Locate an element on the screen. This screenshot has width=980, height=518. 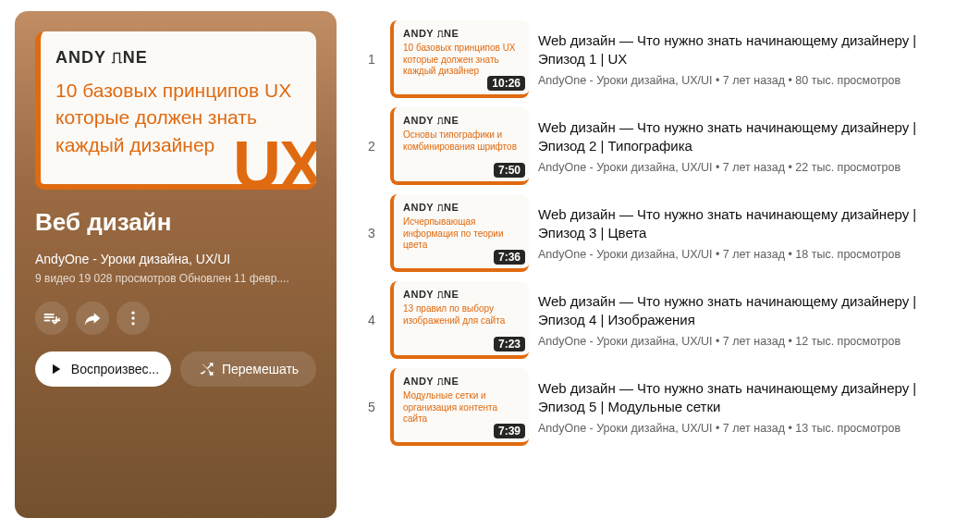
video-index: 2 is located at coordinates (372, 146).